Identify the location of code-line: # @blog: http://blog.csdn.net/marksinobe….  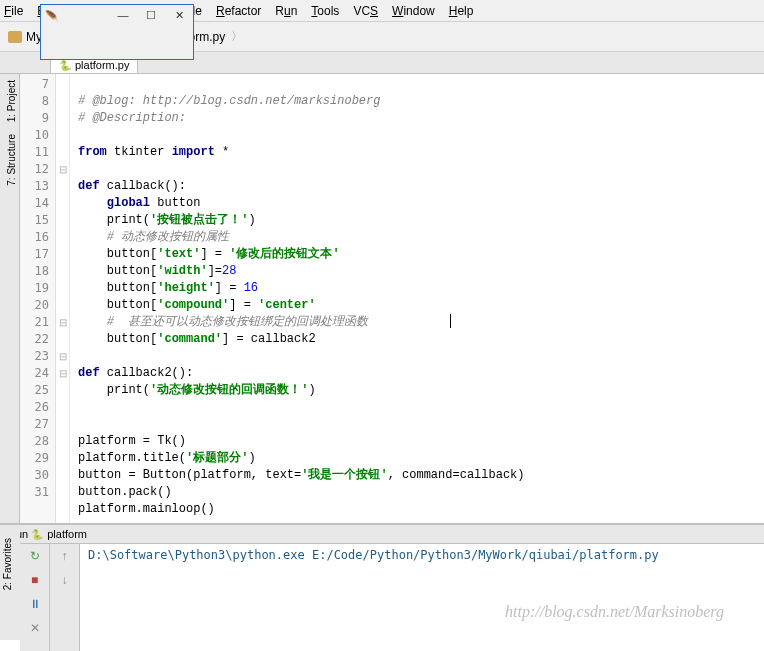
(229, 101).